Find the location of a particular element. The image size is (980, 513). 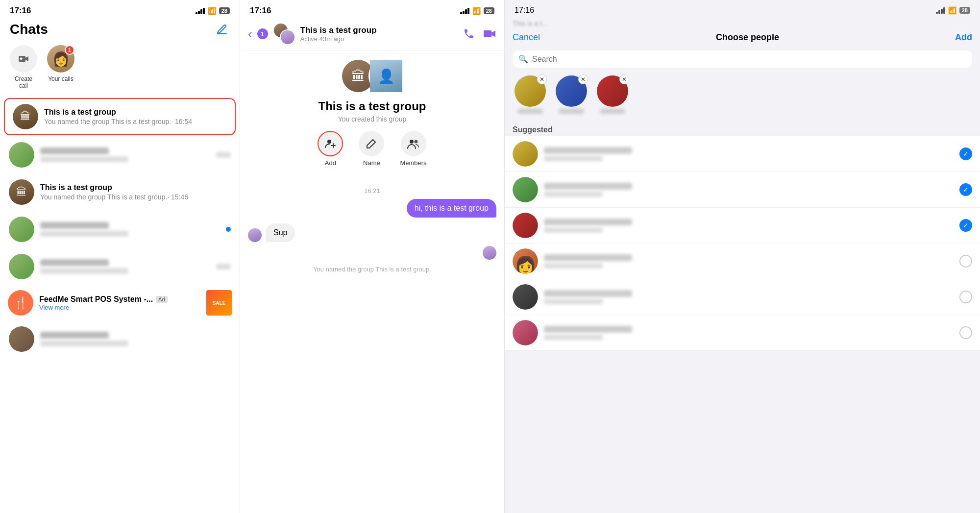

message-row-sent1: hi, this is a test group is located at coordinates (372, 208).